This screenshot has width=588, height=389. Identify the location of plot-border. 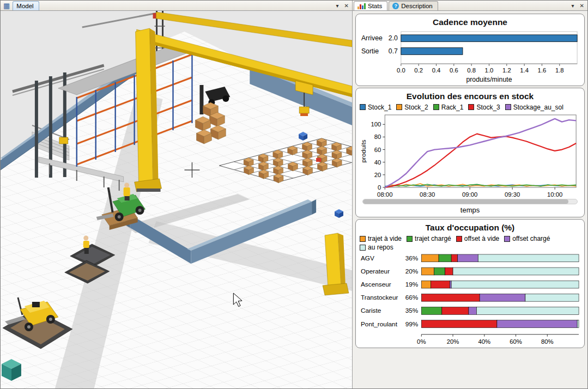
(481, 150).